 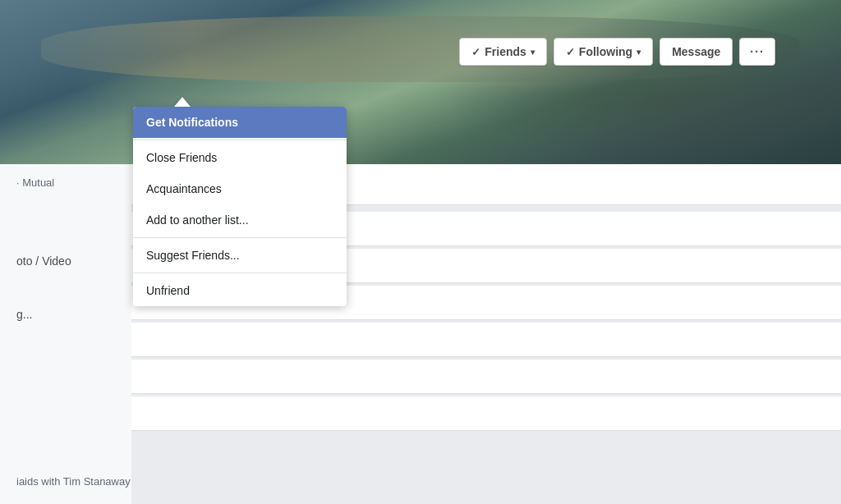 What do you see at coordinates (639, 53) in the screenshot?
I see `following-arrow-icon: ▾` at bounding box center [639, 53].